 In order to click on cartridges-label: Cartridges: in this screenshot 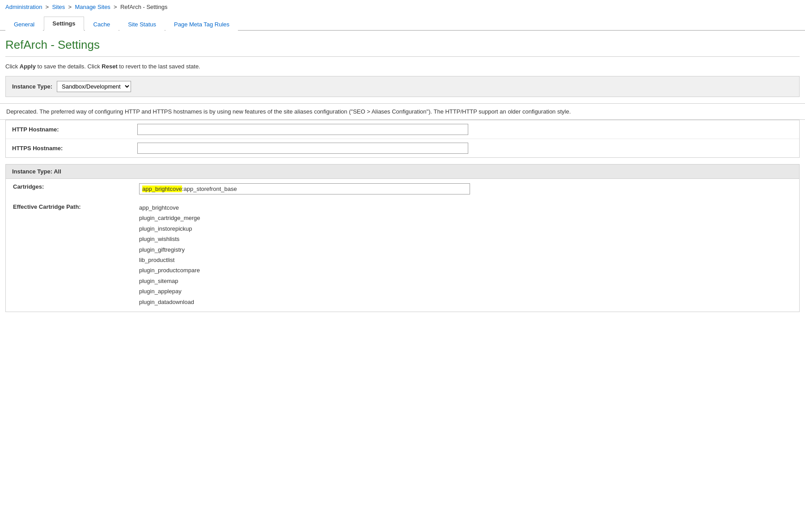, I will do `click(69, 189)`.